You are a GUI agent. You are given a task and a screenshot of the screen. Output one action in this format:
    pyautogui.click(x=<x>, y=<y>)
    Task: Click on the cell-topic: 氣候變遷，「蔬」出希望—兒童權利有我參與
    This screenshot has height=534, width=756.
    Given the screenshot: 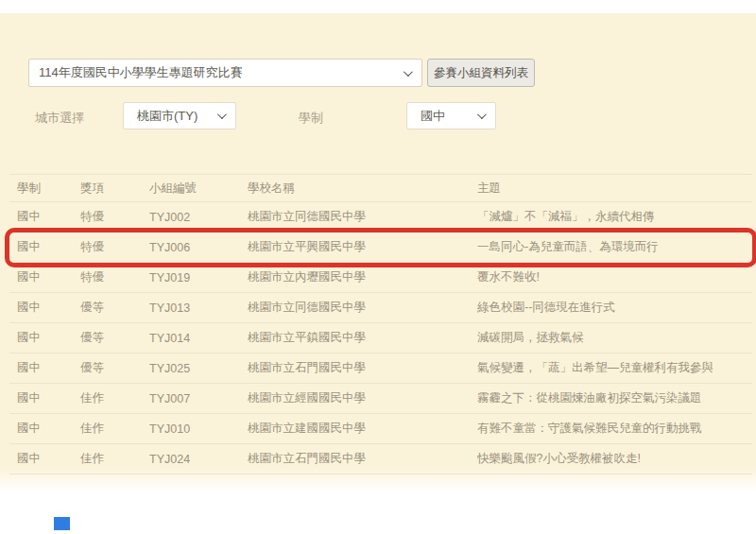 What is the action you would take?
    pyautogui.click(x=614, y=369)
    